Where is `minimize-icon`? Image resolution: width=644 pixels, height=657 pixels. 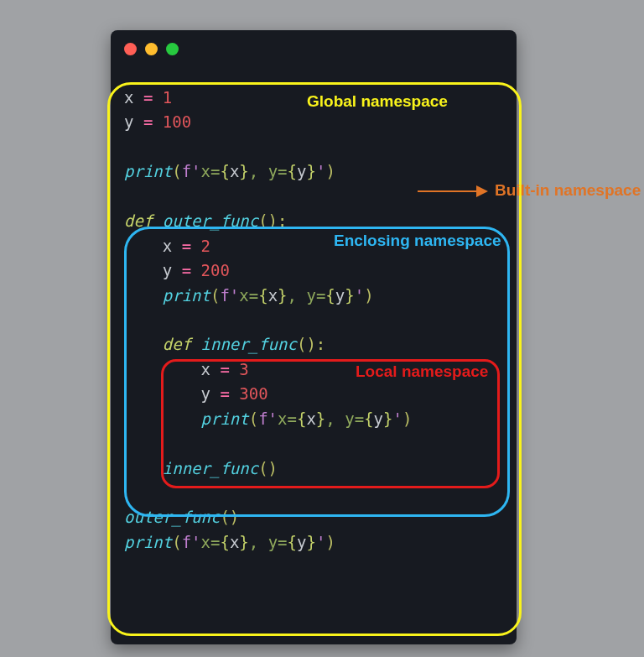
minimize-icon is located at coordinates (151, 49).